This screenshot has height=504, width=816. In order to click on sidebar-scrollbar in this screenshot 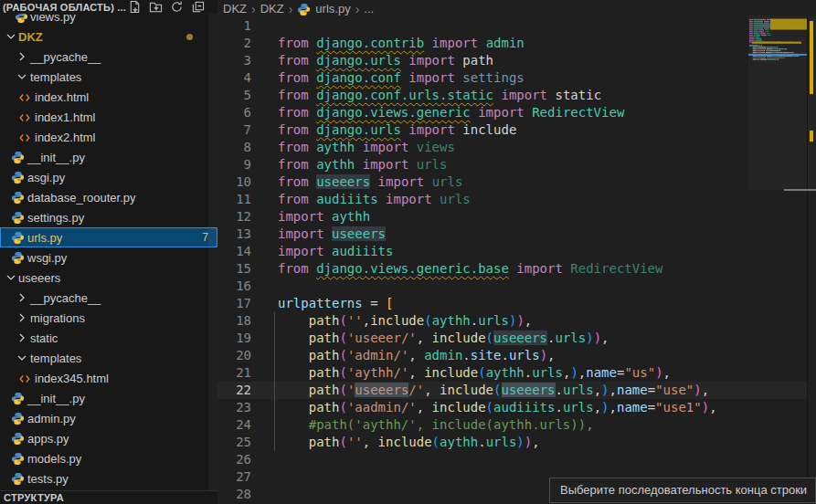, I will do `click(213, 252)`.